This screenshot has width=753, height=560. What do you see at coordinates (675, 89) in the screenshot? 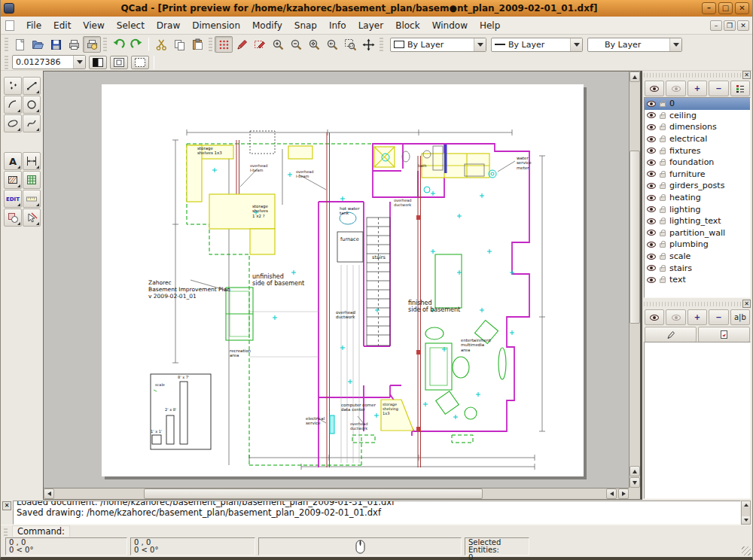
I see `hide-all-layers-button` at bounding box center [675, 89].